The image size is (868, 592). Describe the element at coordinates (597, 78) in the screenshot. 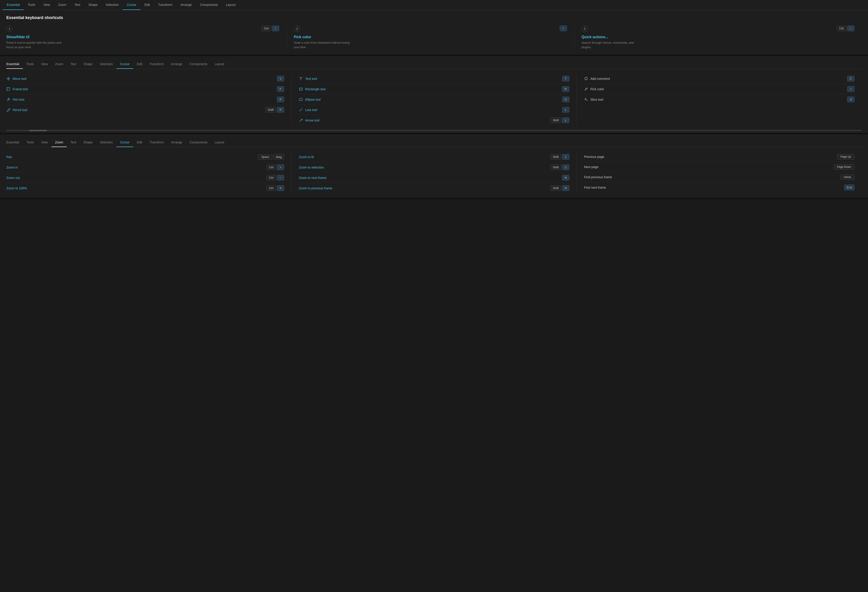

I see `comment-label: Add comment` at that location.